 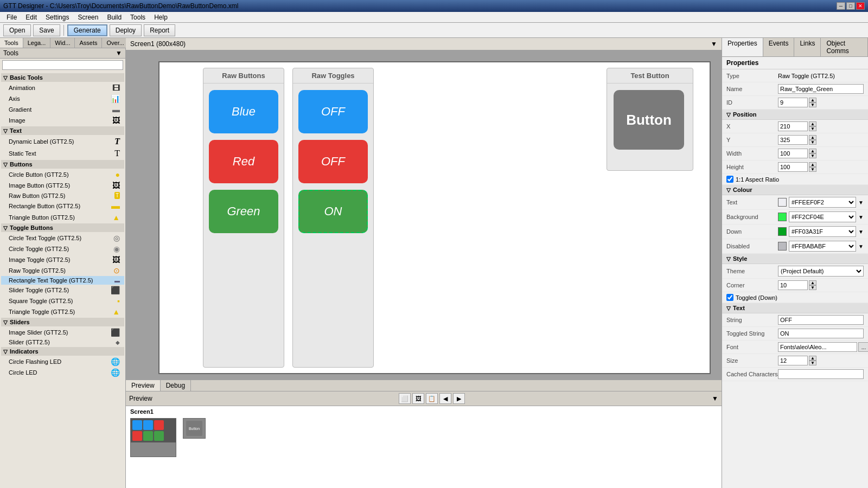 What do you see at coordinates (861, 232) in the screenshot?
I see `down-color-dropdown: ▼` at bounding box center [861, 232].